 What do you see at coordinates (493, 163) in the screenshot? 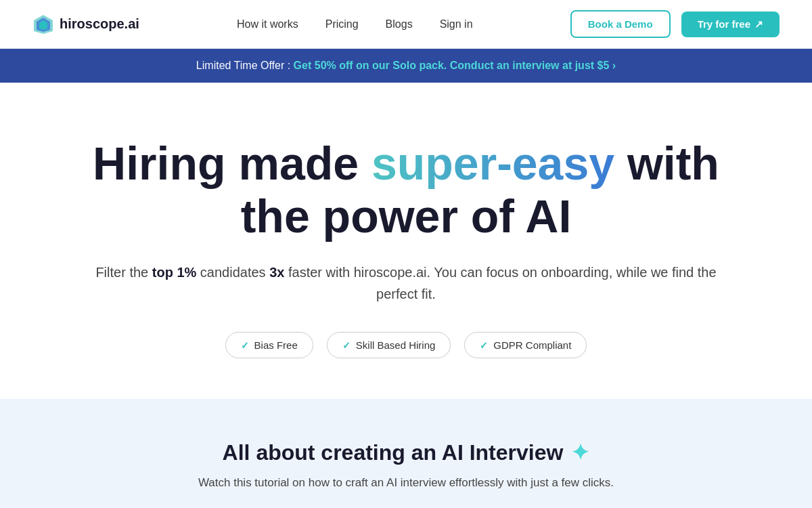
I see `hero-title-highlight: super-easy` at bounding box center [493, 163].